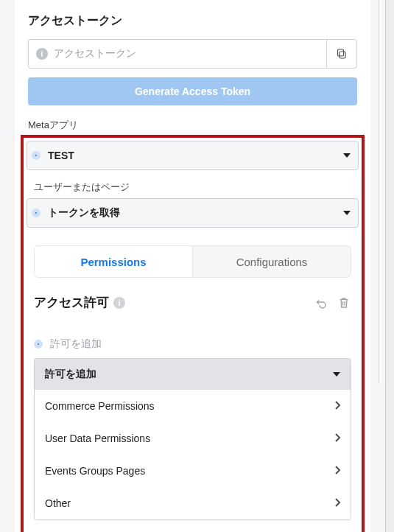  I want to click on copy-icon, so click(342, 54).